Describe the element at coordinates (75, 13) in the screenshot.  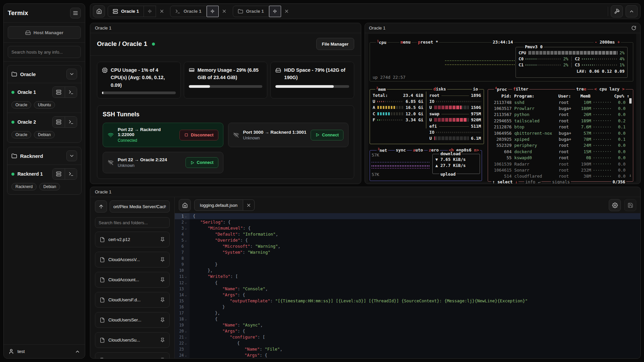
I see `sidebar-collapse-button` at that location.